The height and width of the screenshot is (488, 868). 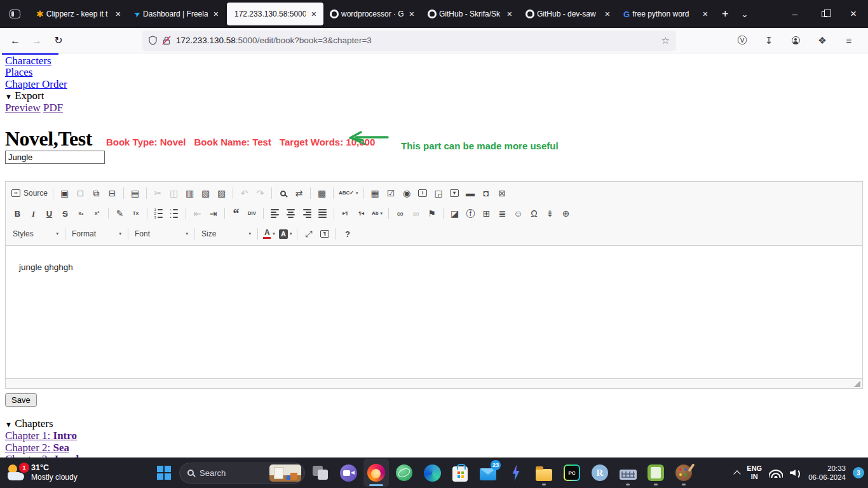 What do you see at coordinates (299, 193) in the screenshot?
I see `replace-button: ⇄` at bounding box center [299, 193].